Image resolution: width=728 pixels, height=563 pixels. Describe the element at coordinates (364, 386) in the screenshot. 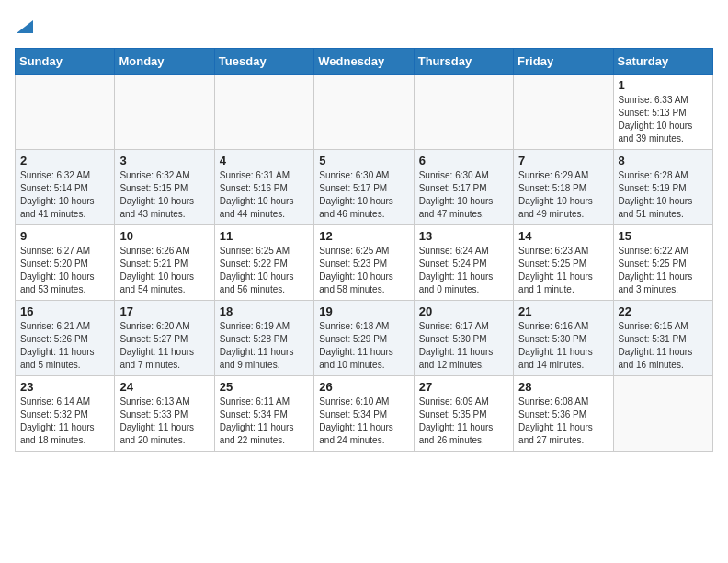

I see `day-number: 26` at that location.